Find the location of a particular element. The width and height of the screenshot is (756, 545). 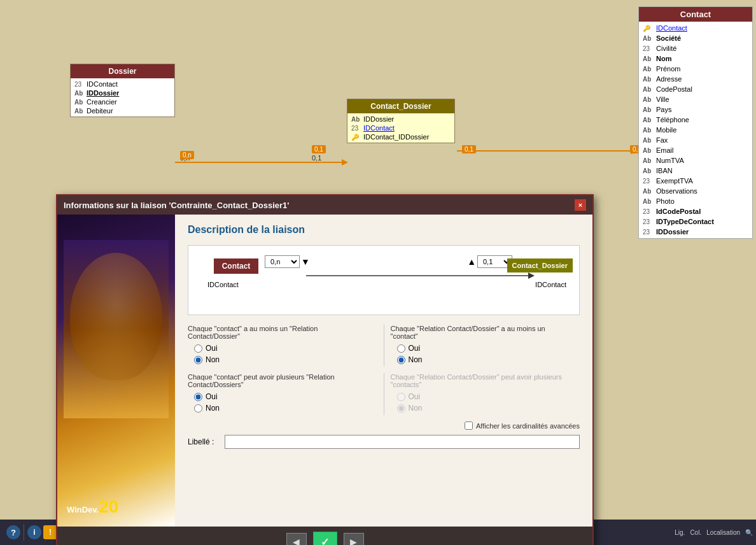

modal-ok-button: ✓ is located at coordinates (325, 539).